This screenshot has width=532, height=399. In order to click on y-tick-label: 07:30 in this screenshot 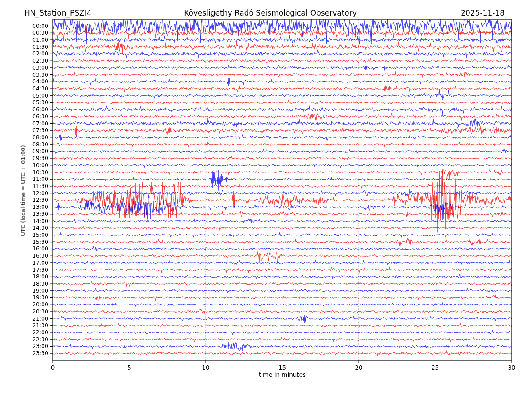, I will do `click(35, 130)`.